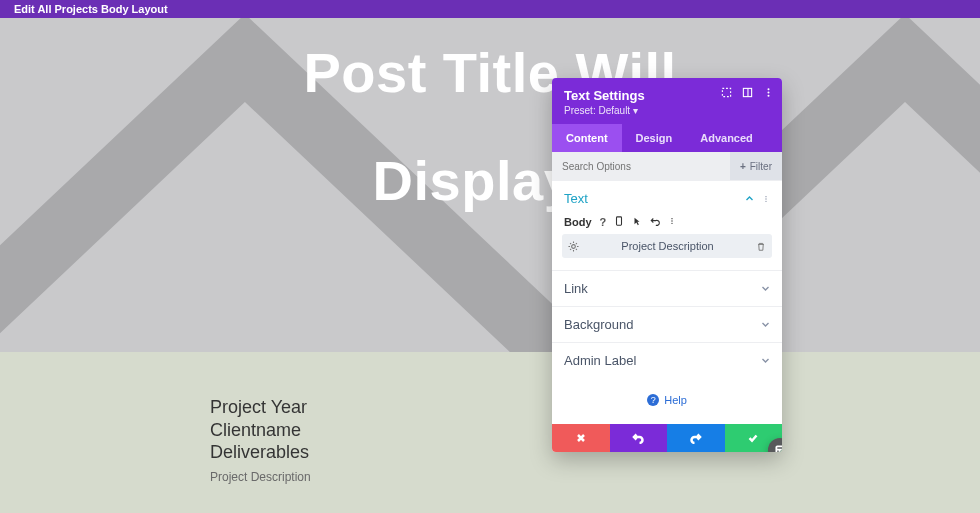 The image size is (980, 513). What do you see at coordinates (668, 246) in the screenshot?
I see `field-value: Project Description` at bounding box center [668, 246].